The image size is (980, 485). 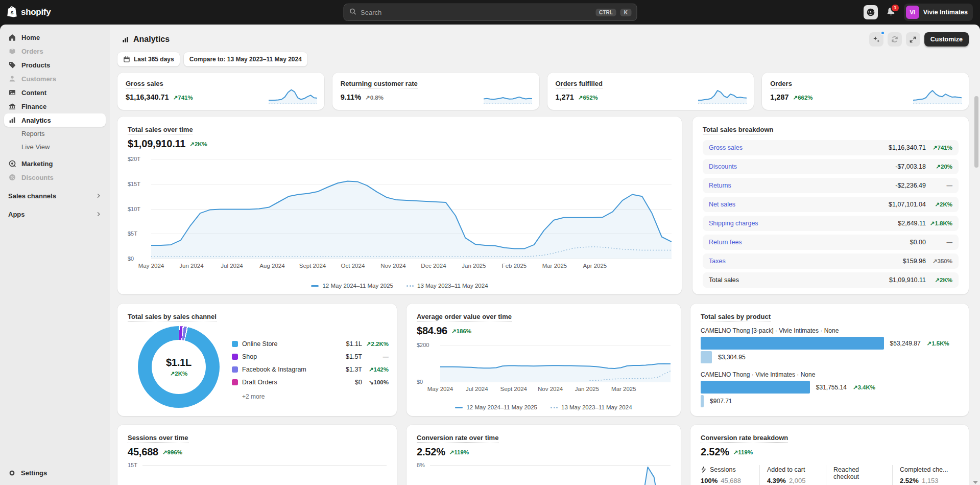 What do you see at coordinates (464, 317) in the screenshot?
I see `panel-title: Average order value over time` at bounding box center [464, 317].